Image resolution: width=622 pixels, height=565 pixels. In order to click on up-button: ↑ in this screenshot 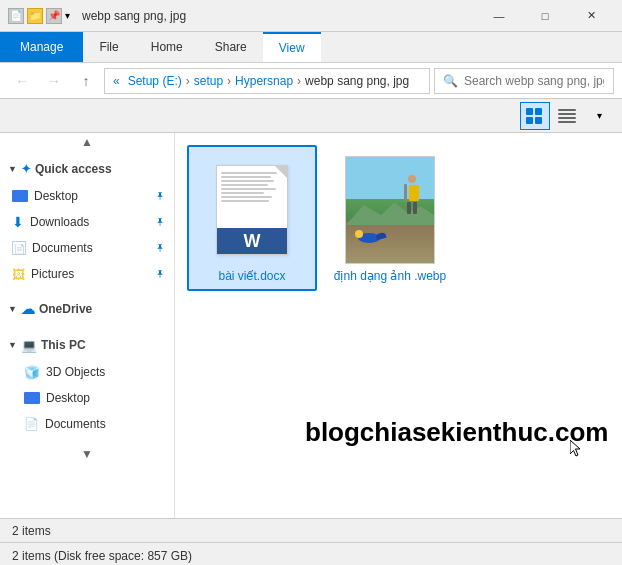, I will do `click(86, 81)`.